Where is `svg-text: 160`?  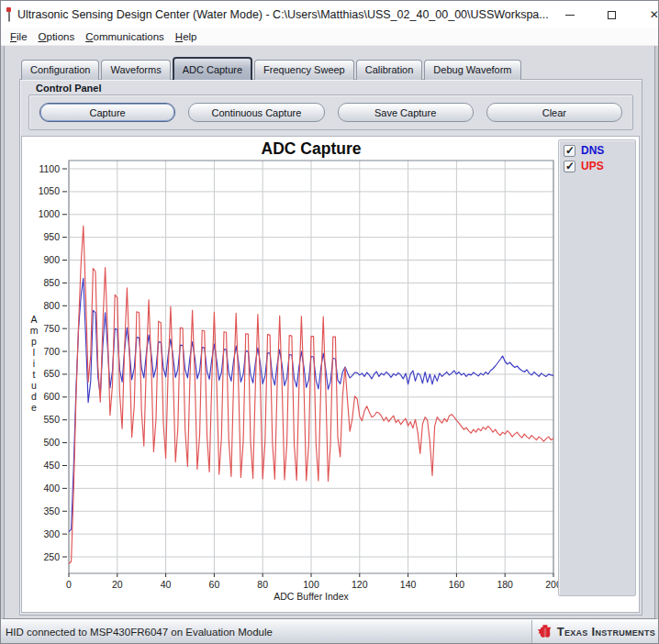
svg-text: 160 is located at coordinates (457, 584).